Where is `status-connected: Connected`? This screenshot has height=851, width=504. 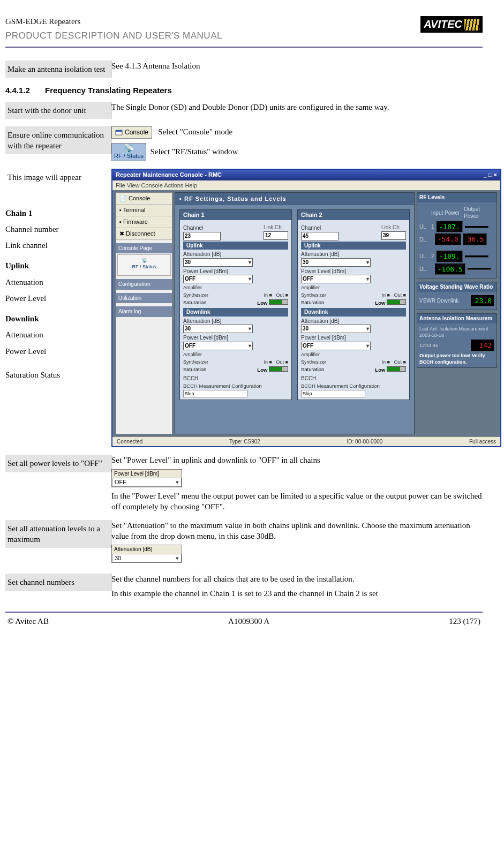 status-connected: Connected is located at coordinates (130, 441).